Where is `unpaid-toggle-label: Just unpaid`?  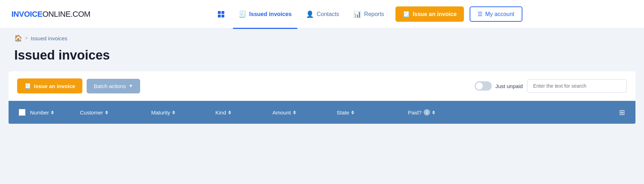
unpaid-toggle-label: Just unpaid is located at coordinates (509, 86).